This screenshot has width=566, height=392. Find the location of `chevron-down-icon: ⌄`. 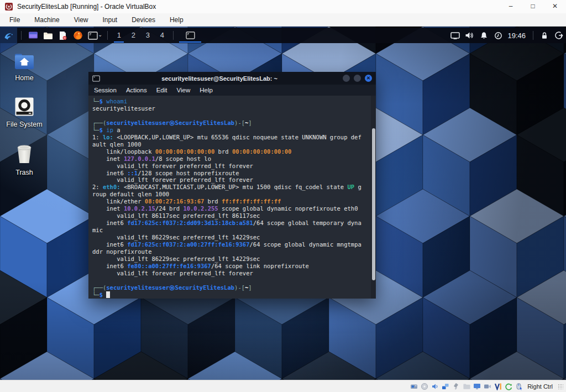

chevron-down-icon: ⌄ is located at coordinates (100, 34).